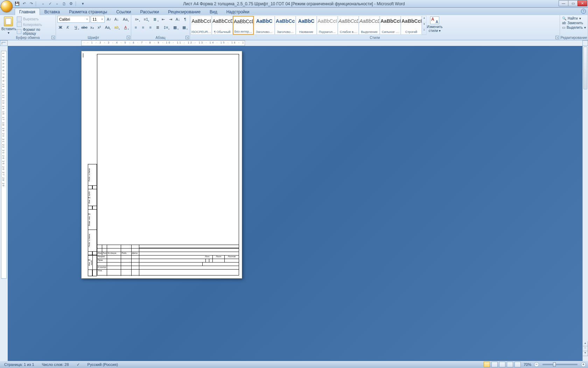 This screenshot has height=368, width=588. I want to click on copy-button: Копировать, so click(35, 25).